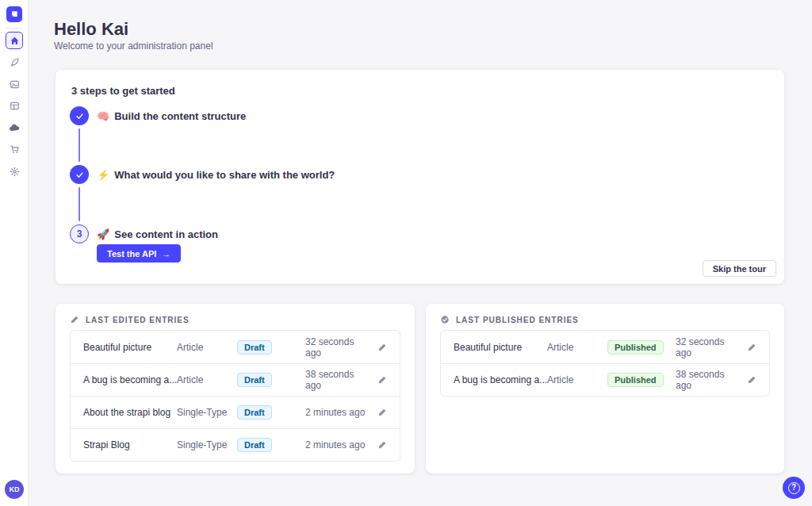 The image size is (812, 506). Describe the element at coordinates (14, 29) in the screenshot. I see `sidebar-divider` at that location.